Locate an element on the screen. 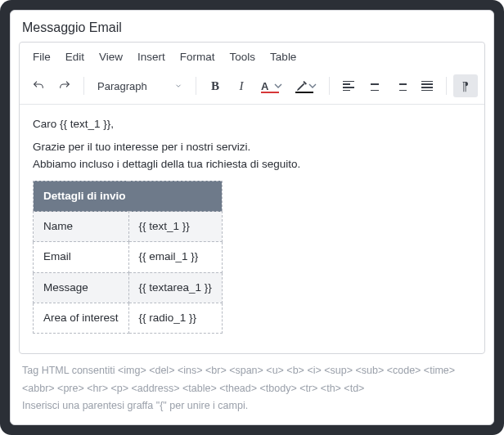  show-invisibles-button: ¶ is located at coordinates (466, 86).